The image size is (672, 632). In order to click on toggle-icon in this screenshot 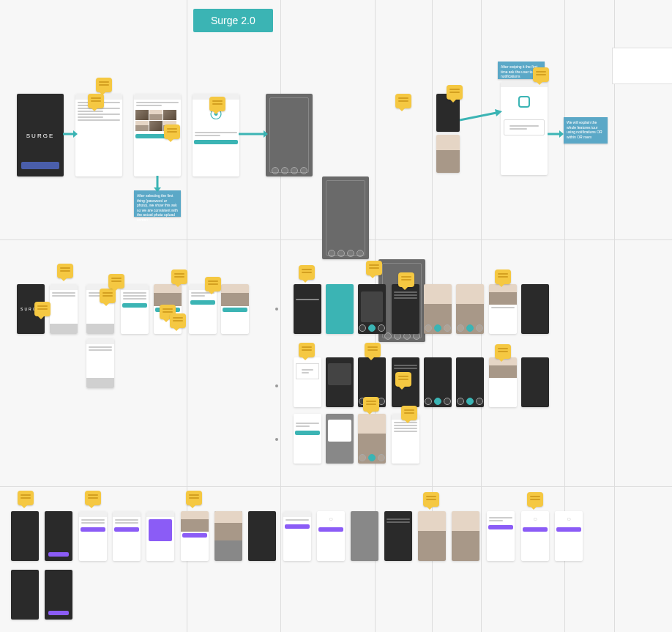, I will do `click(524, 102)`.